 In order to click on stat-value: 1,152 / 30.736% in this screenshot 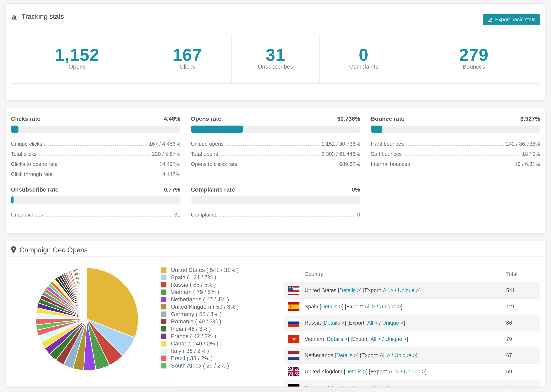, I will do `click(341, 144)`.